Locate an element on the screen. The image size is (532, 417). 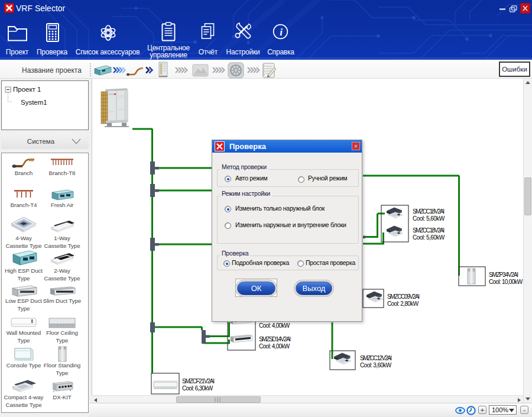
svg-text: SMZCC12V2AI is located at coordinates (376, 358).